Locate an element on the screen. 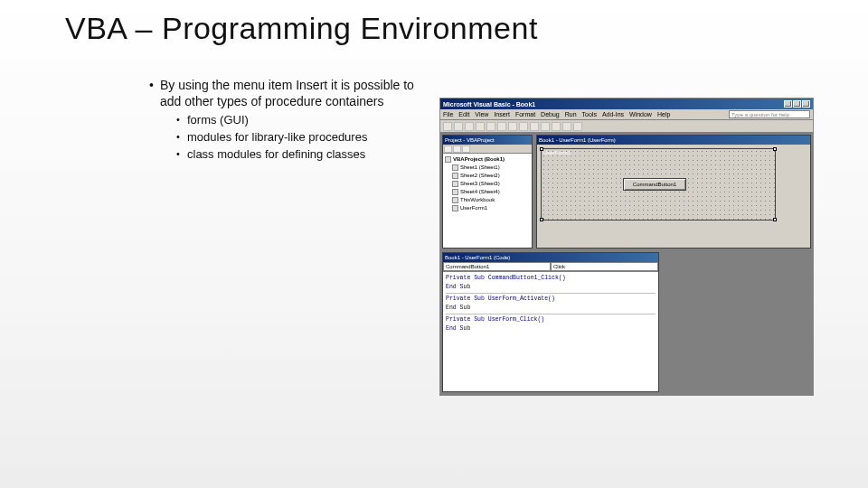 This screenshot has height=488, width=868. ide-title: Microsoft Visual Basic - Book1 is located at coordinates (489, 105).